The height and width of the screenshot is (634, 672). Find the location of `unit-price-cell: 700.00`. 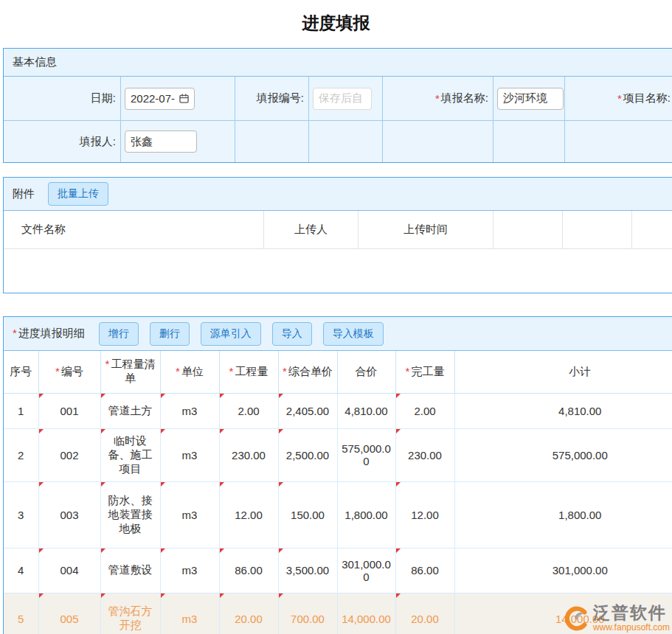

unit-price-cell: 700.00 is located at coordinates (308, 613).